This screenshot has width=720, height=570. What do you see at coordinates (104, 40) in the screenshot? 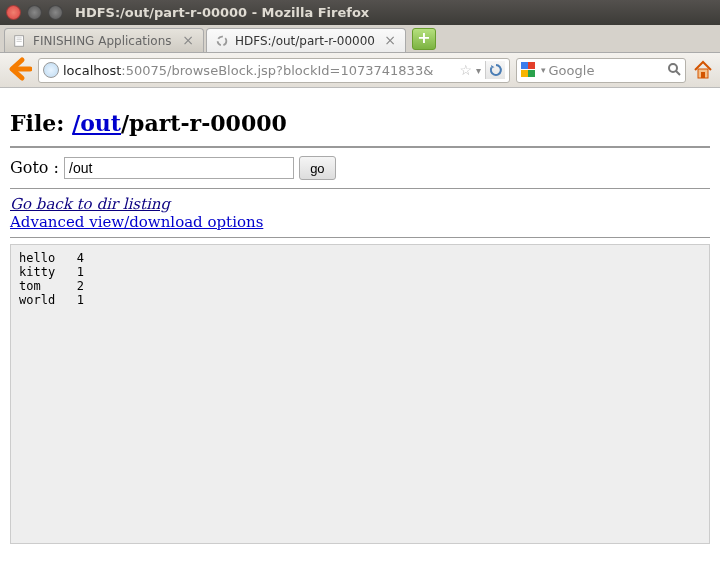
I see `tab-finishing-applications: FINISHING Applications ×` at bounding box center [104, 40].